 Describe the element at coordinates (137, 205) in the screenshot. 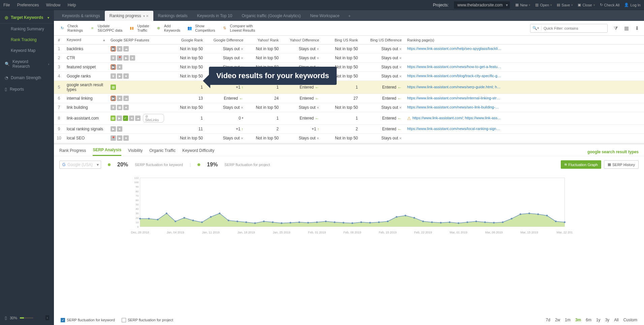

I see `svg-text: 50` at that location.